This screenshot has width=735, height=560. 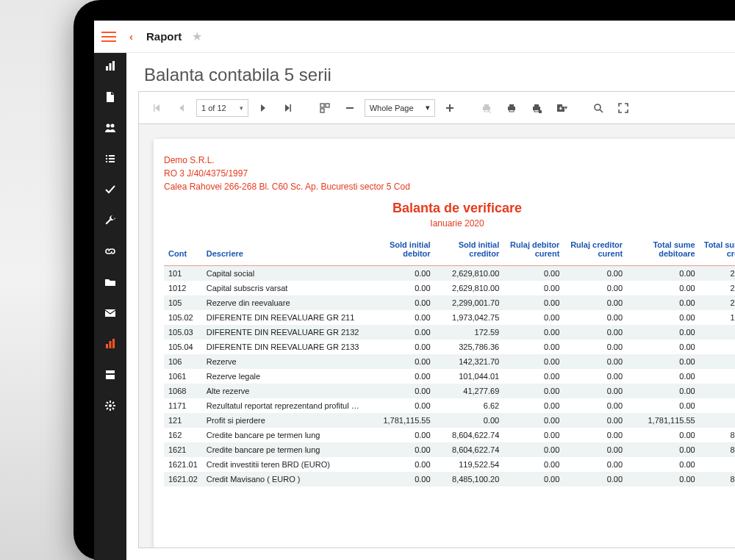 What do you see at coordinates (288, 108) in the screenshot?
I see `last-page-button` at bounding box center [288, 108].